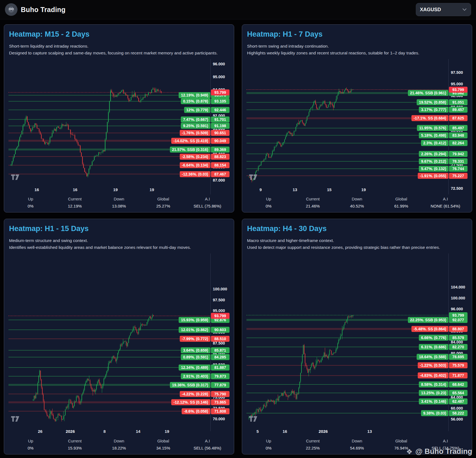 The height and width of the screenshot is (458, 476). I want to click on stats-row: Up0%Current12.19%Down13.08%Global25.27%A…, so click(119, 203).